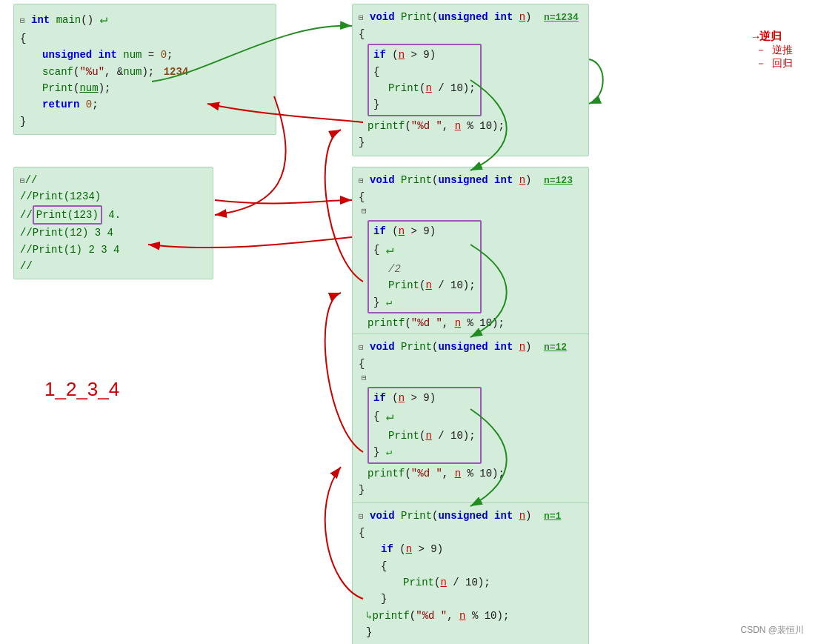 This screenshot has height=644, width=815. Describe the element at coordinates (475, 323) in the screenshot. I see `box2-printf: printf("%d ", n % 10);` at that location.